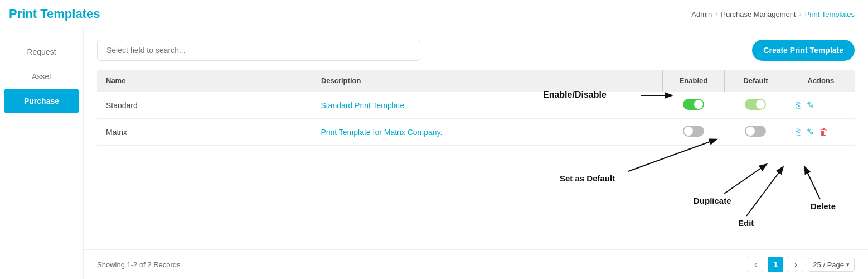 The width and height of the screenshot is (868, 279). Describe the element at coordinates (588, 179) in the screenshot. I see `annotation-set-default: Set as Default` at that location.